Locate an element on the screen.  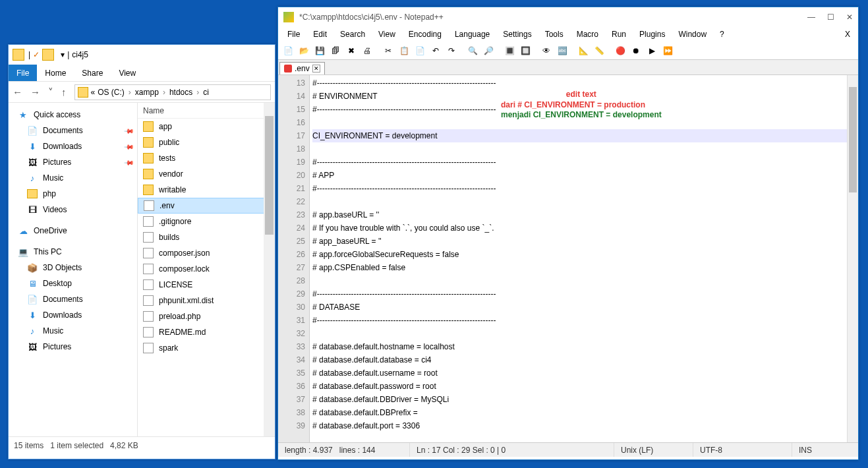
toolbar-button: 📄 is located at coordinates (420, 51).